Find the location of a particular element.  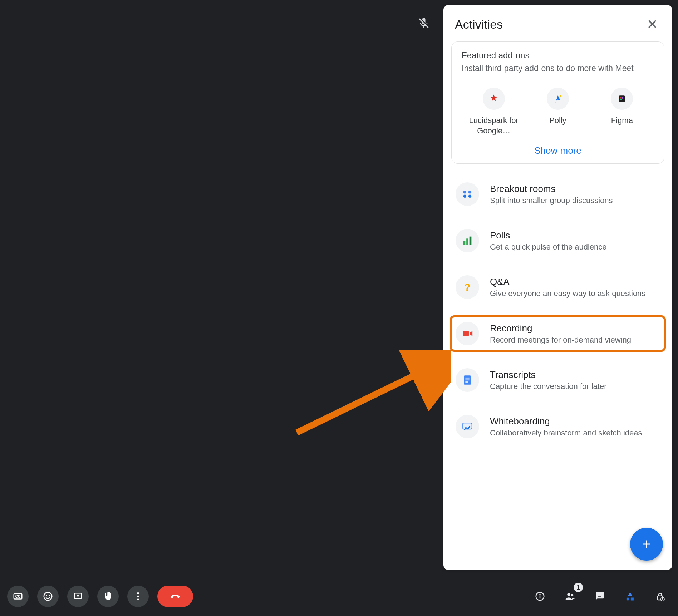

raise-hand-button is located at coordinates (108, 596).